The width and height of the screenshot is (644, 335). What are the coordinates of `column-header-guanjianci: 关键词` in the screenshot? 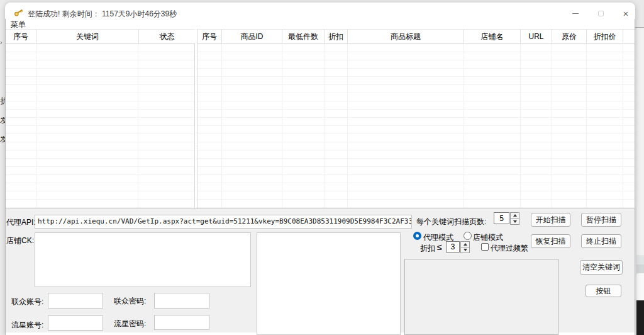 It's located at (88, 37).